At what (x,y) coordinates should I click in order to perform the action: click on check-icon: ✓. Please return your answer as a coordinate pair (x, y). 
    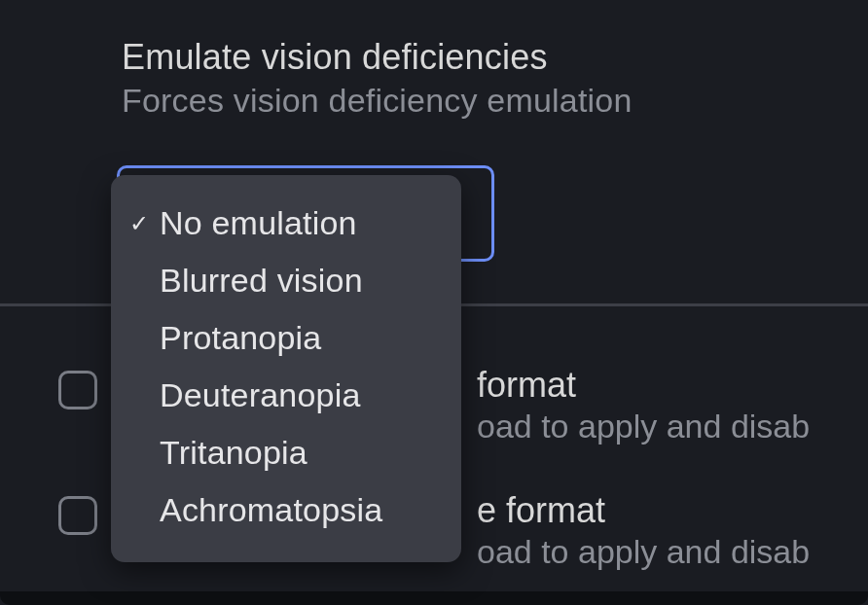
    Looking at the image, I should click on (139, 224).